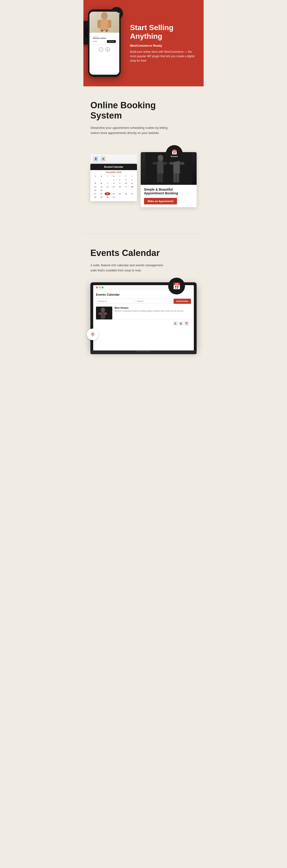 The width and height of the screenshot is (287, 868). What do you see at coordinates (114, 180) in the screenshot?
I see `calendar-week-1: 1 2 3 4` at bounding box center [114, 180].